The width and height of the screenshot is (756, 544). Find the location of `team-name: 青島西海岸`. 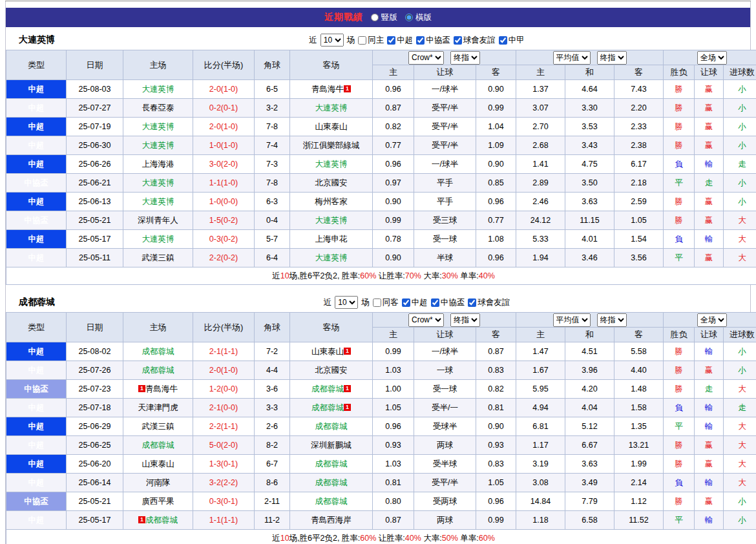

team-name: 青島西海岸 is located at coordinates (331, 520).